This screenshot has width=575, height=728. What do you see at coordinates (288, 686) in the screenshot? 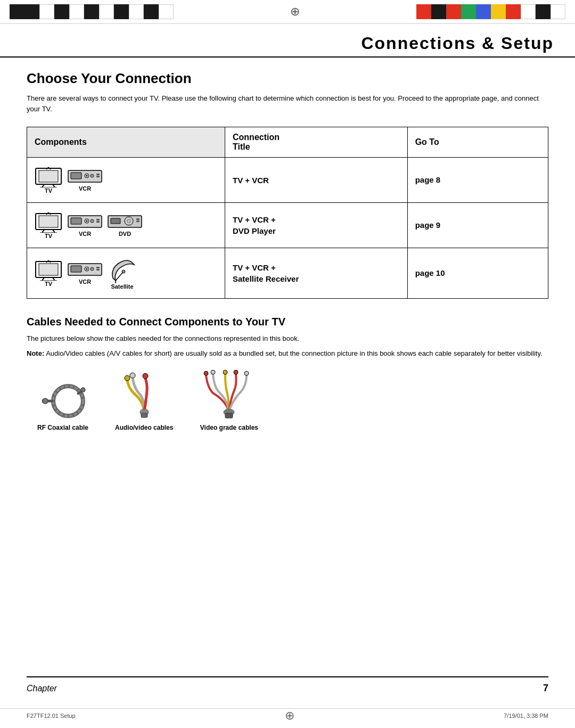
I see `footer-area: Chapter 7` at bounding box center [288, 686].